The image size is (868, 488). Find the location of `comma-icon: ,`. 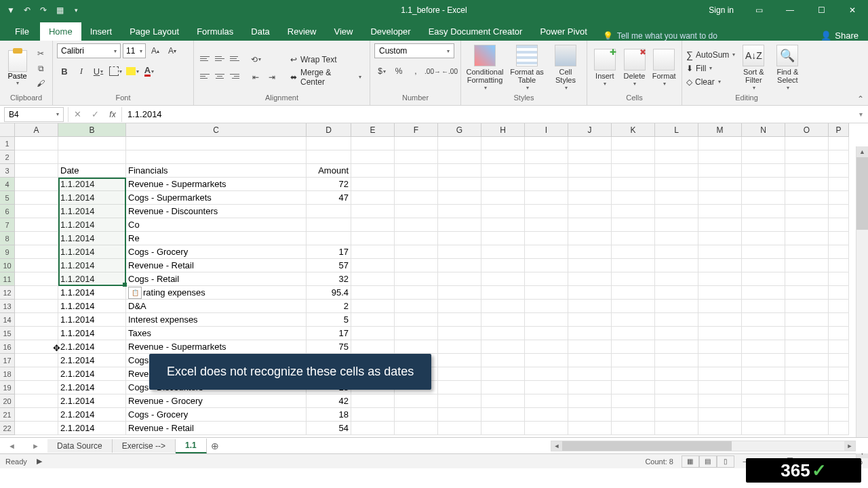

comma-icon: , is located at coordinates (416, 71).